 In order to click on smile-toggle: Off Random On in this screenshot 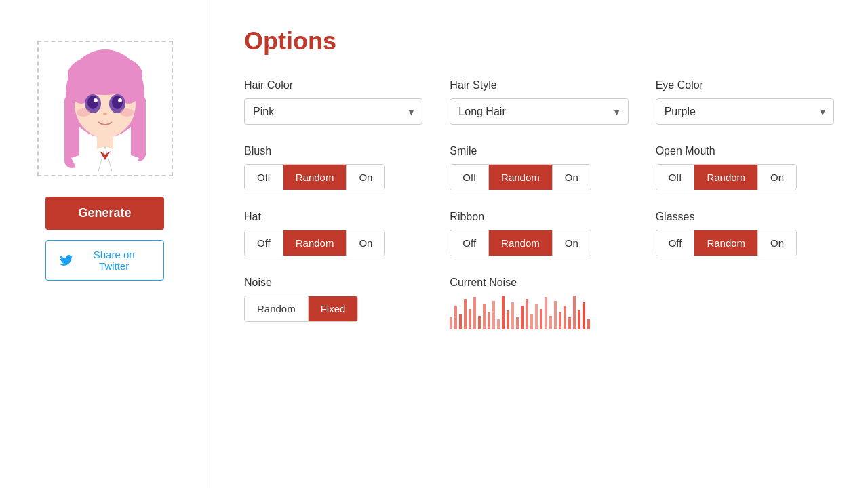, I will do `click(520, 178)`.